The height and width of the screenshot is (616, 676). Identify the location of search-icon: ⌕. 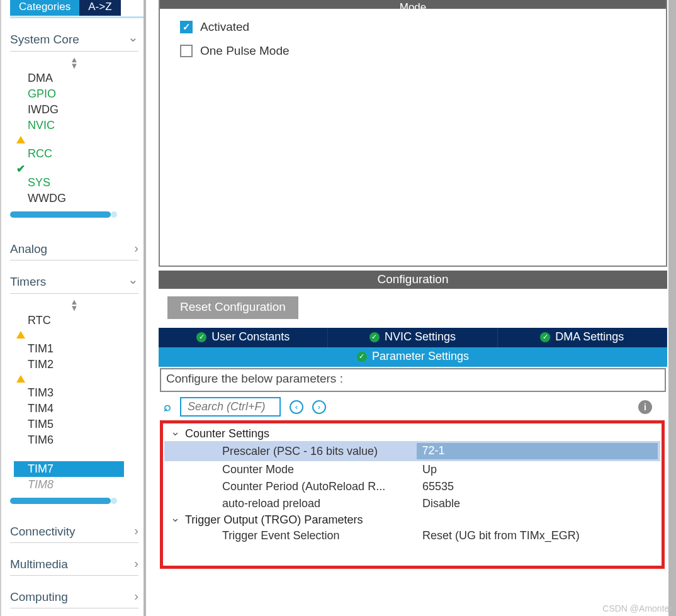
(167, 406).